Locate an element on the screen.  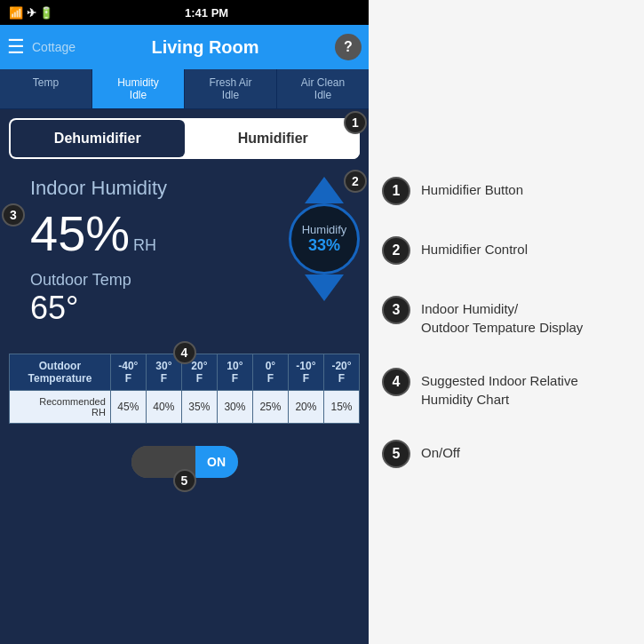
status-icons-left: 📶 ✈ 🔋 is located at coordinates (31, 12).